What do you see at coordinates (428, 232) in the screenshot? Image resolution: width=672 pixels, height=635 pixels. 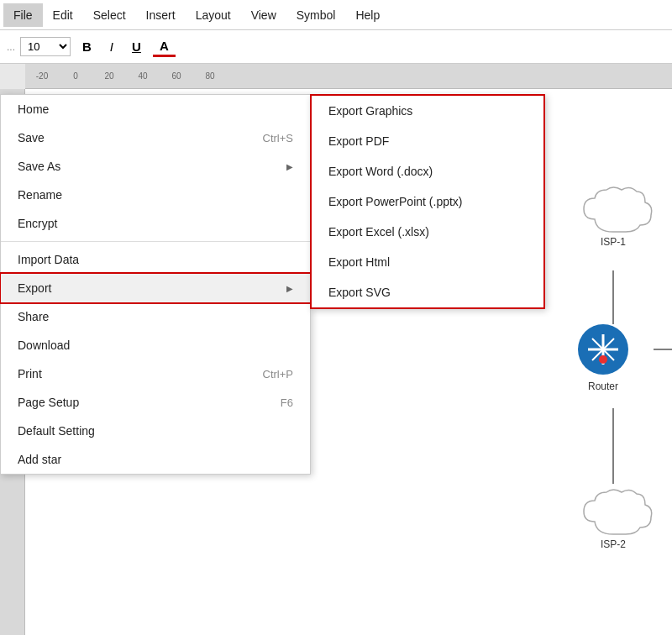 I see `export-excel: Export Excel (.xlsx)` at bounding box center [428, 232].